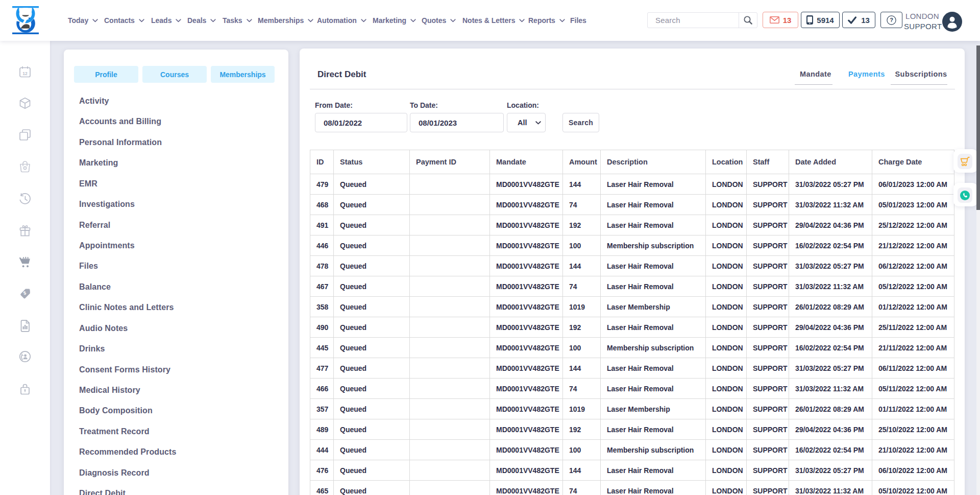  I want to click on svg-text: 12, so click(25, 73).